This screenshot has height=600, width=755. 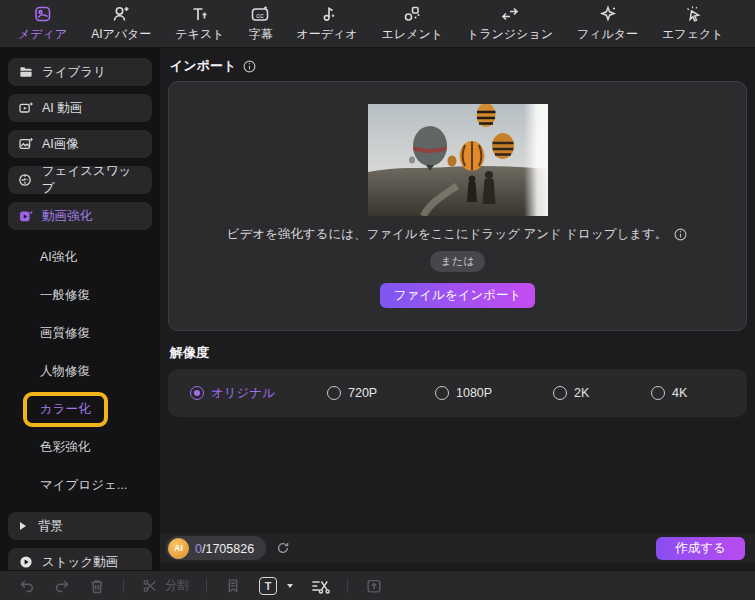 What do you see at coordinates (97, 586) in the screenshot?
I see `delete-icon` at bounding box center [97, 586].